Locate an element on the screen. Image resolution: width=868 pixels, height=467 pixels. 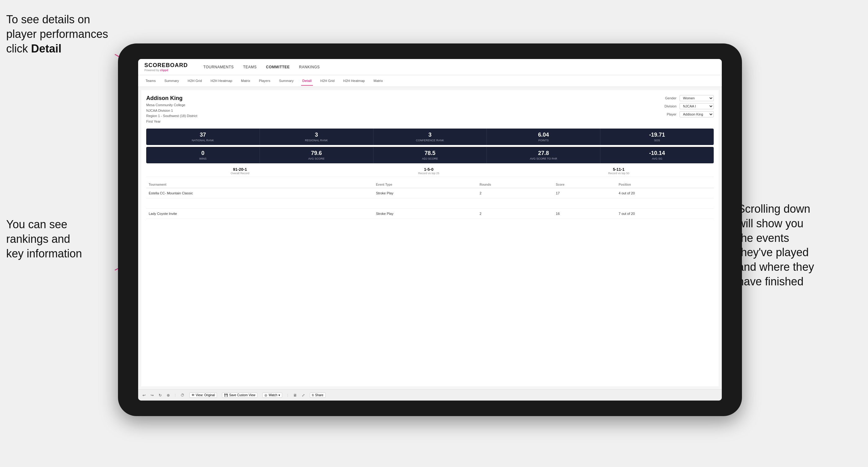
stat-conference-rank-label: Conference Rank is located at coordinates (430, 140).